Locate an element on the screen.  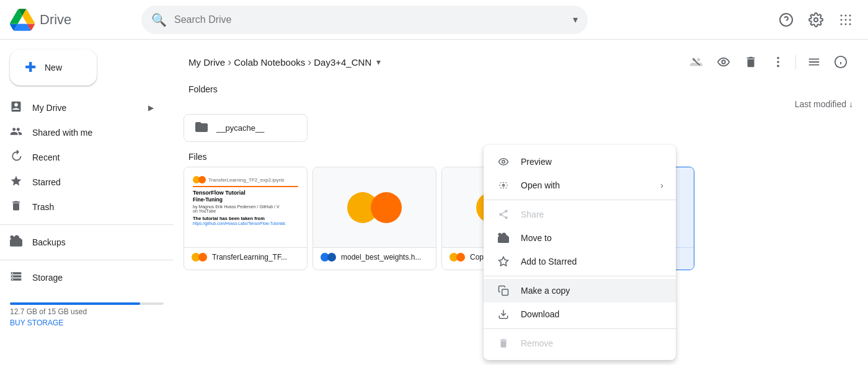
search-input is located at coordinates (370, 20).